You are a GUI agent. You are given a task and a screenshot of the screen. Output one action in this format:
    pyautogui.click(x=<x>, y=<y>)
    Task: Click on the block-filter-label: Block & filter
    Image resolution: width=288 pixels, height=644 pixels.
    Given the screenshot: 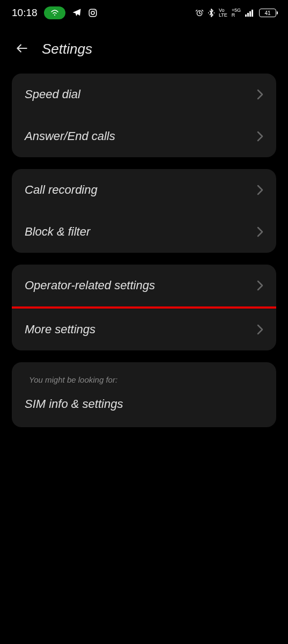 What is the action you would take?
    pyautogui.click(x=57, y=232)
    